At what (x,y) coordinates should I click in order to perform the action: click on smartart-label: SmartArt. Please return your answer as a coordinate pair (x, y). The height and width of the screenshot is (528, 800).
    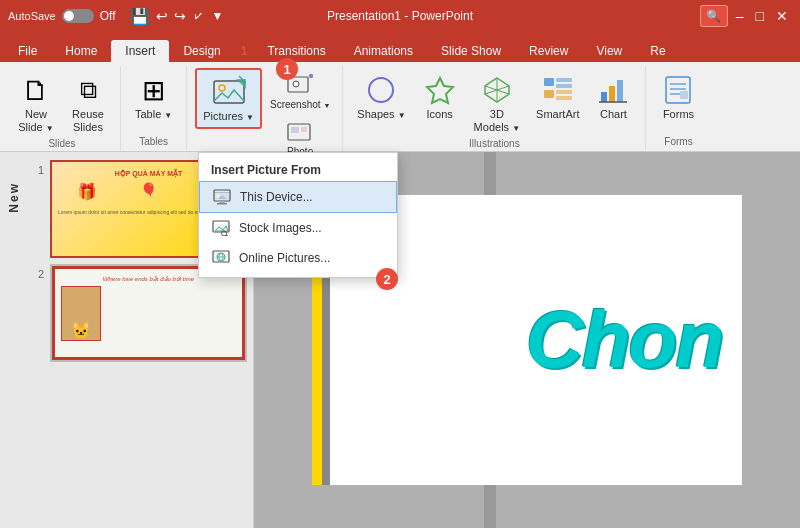
    Looking at the image, I should click on (558, 114).